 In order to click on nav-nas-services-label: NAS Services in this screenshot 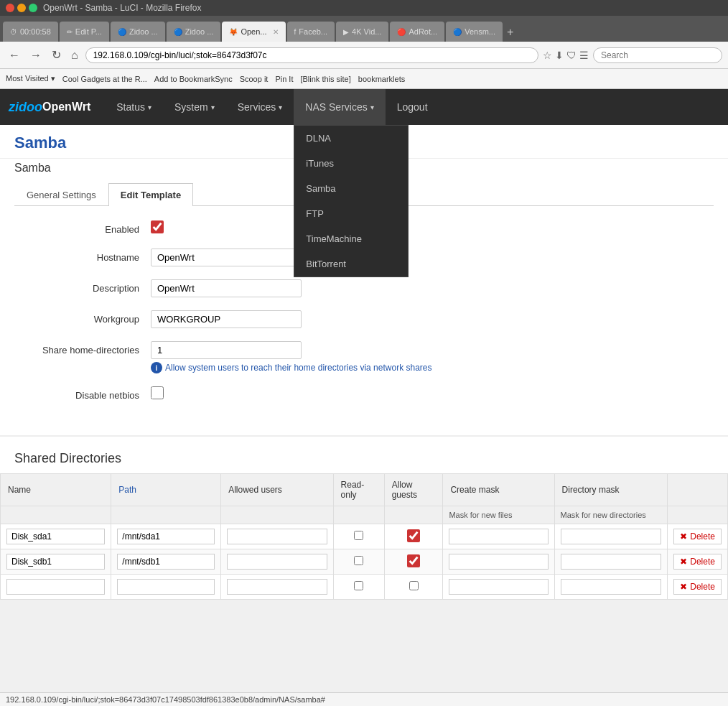, I will do `click(336, 107)`.